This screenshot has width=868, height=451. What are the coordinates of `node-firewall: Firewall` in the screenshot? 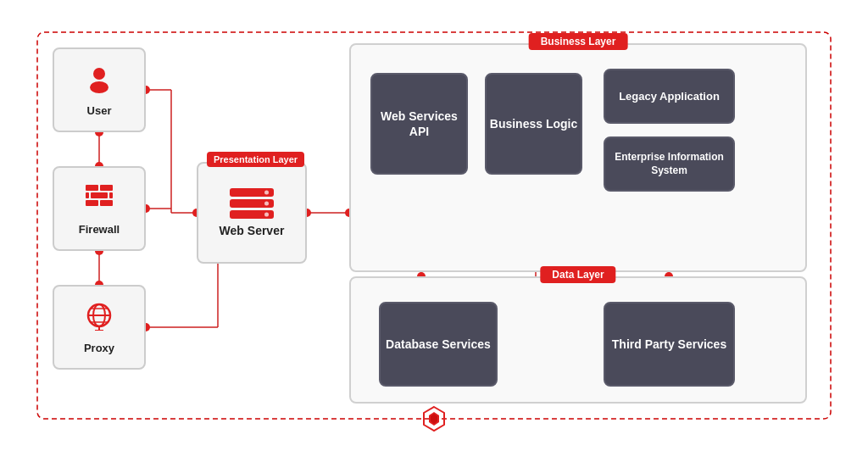 It's located at (99, 209).